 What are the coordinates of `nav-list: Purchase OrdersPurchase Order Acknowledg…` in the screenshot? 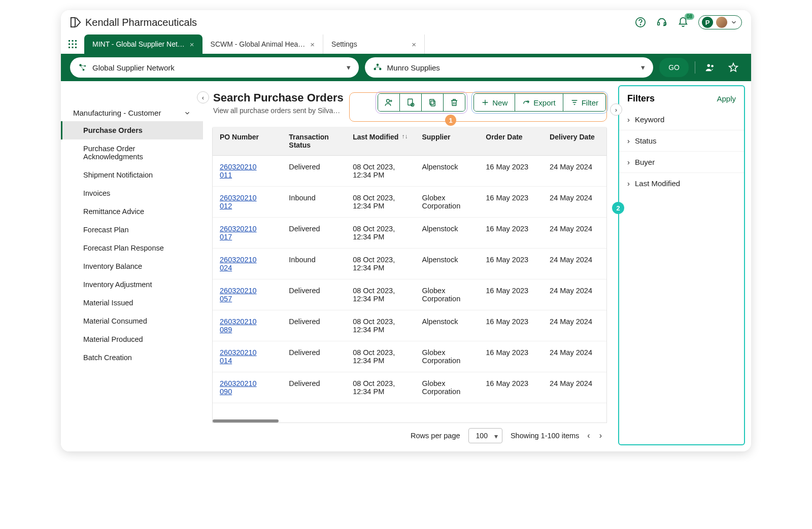 It's located at (132, 244).